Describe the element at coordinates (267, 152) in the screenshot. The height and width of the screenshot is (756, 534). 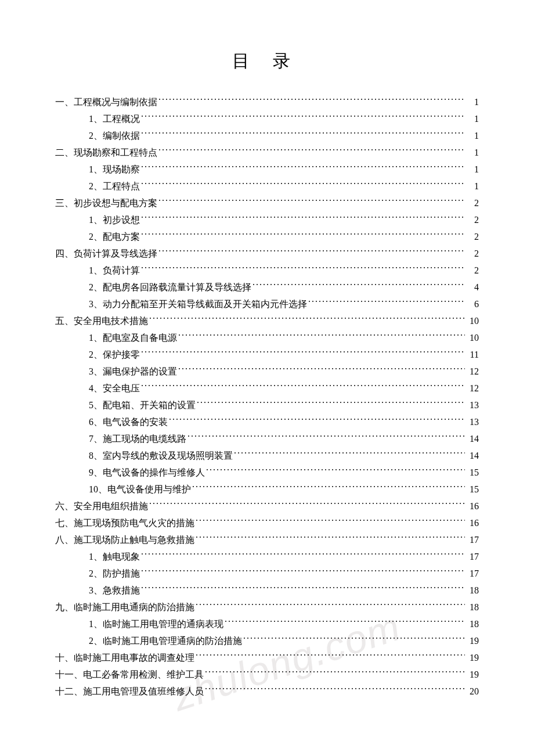
I see `toc-entry: 二、现场勘察和工程特点1` at that location.